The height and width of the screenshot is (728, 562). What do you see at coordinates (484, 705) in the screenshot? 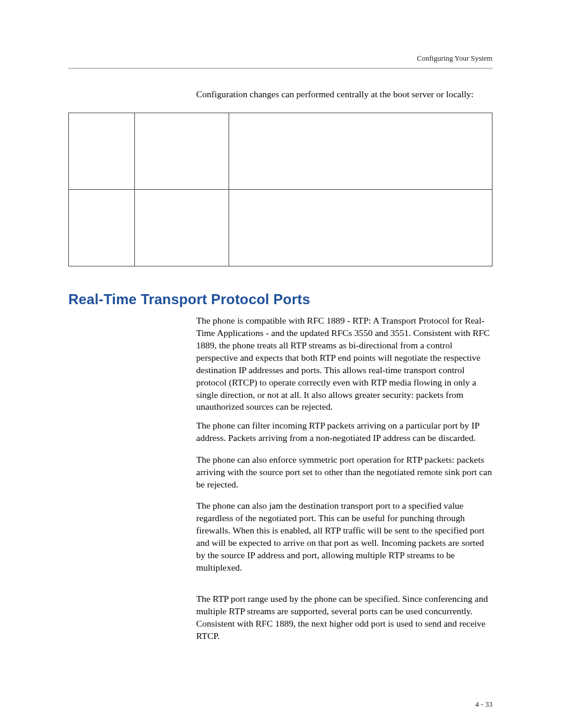
I see `page-number: 4 - 33` at bounding box center [484, 705].